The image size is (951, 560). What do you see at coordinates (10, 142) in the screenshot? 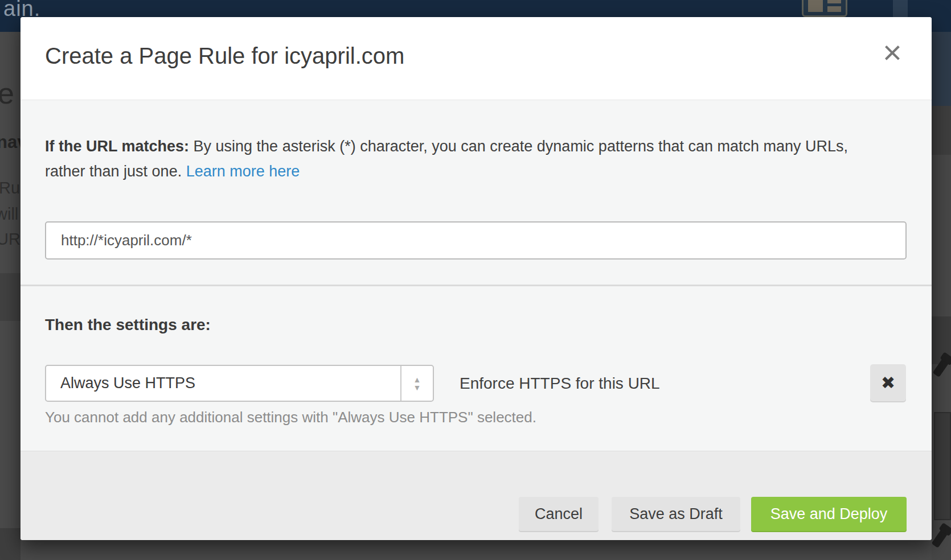
I see `background-text-fragment: nav` at bounding box center [10, 142].